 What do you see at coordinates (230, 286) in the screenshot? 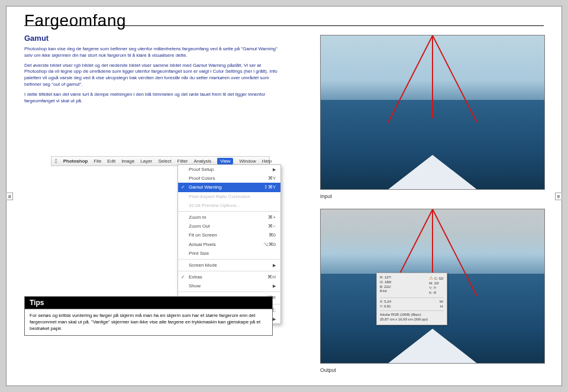
I see `menuitem-show: Show▶` at bounding box center [230, 286].